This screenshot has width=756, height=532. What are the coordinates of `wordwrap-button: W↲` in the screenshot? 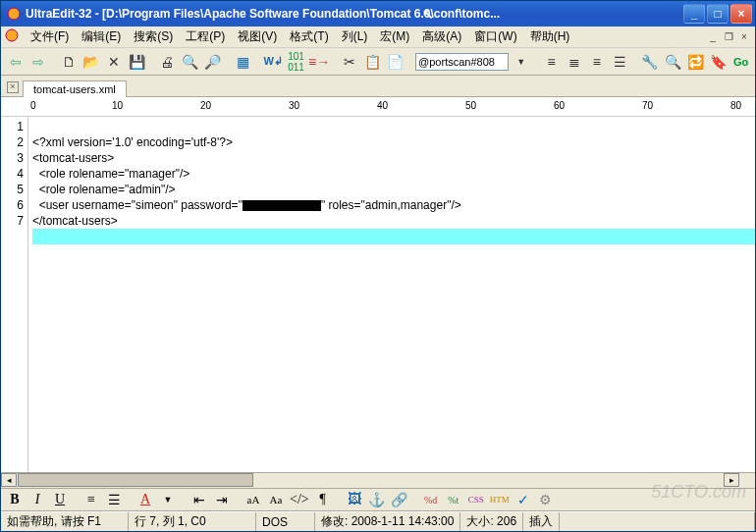 It's located at (273, 62).